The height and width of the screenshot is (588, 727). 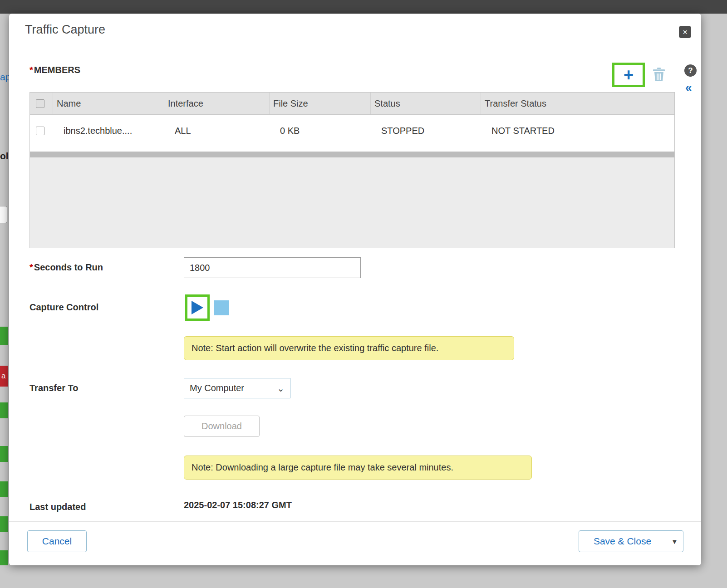 What do you see at coordinates (629, 75) in the screenshot?
I see `add-member-button: +` at bounding box center [629, 75].